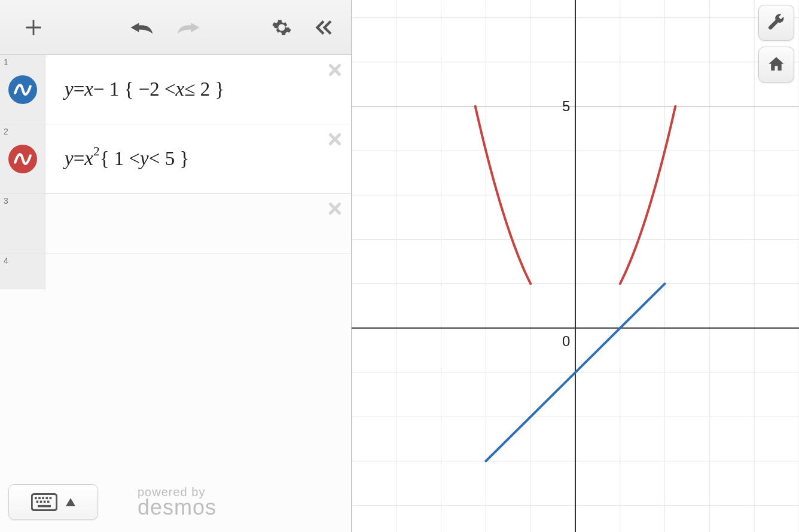 The height and width of the screenshot is (532, 799). Describe the element at coordinates (282, 27) in the screenshot. I see `gear-icon` at that location.